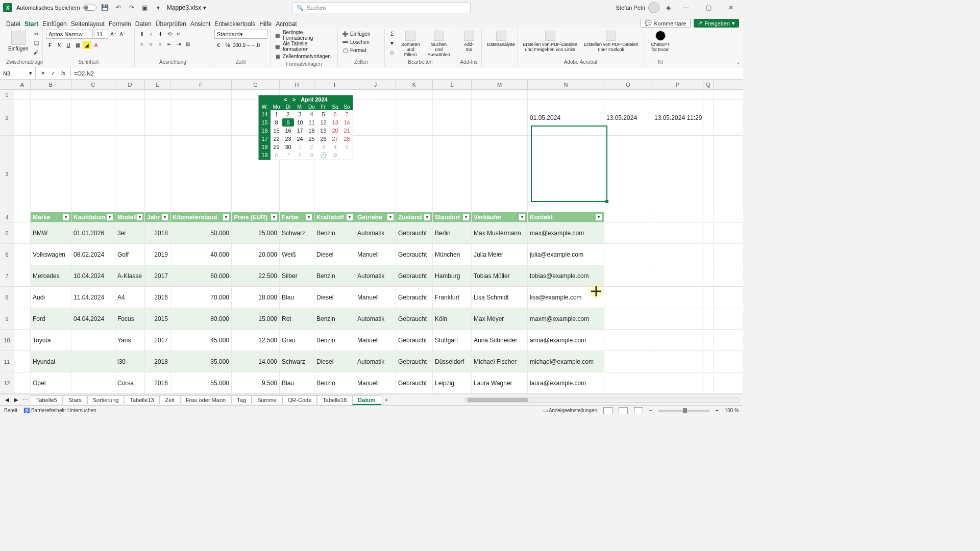  Describe the element at coordinates (7, 233) in the screenshot. I see `row-header: 5` at that location.